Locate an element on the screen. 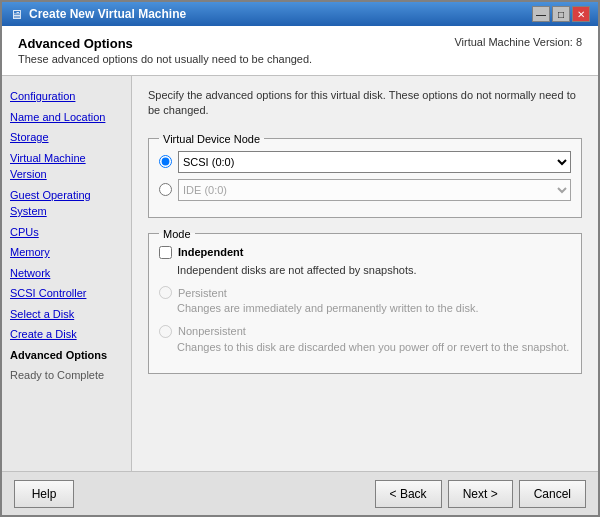 This screenshot has width=600, height=517. sidebar-item-scsi-controller: SCSI Controller is located at coordinates (66, 294).